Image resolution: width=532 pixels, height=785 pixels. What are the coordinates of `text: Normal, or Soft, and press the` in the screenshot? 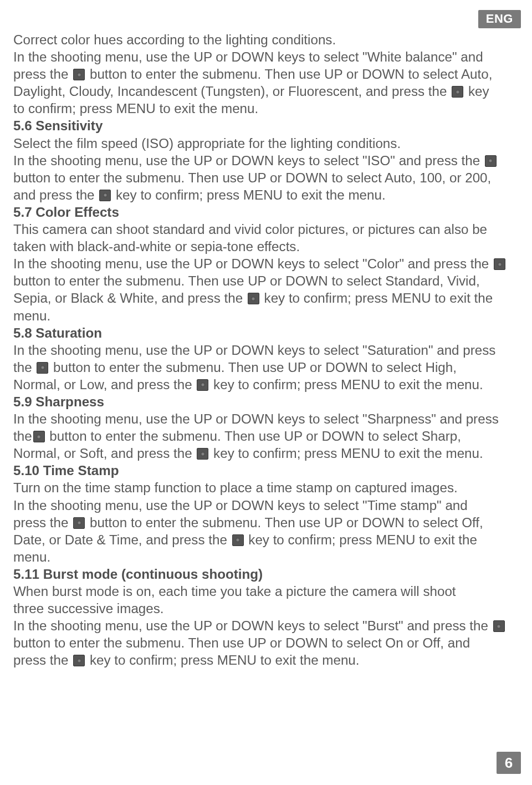 It's located at (104, 453).